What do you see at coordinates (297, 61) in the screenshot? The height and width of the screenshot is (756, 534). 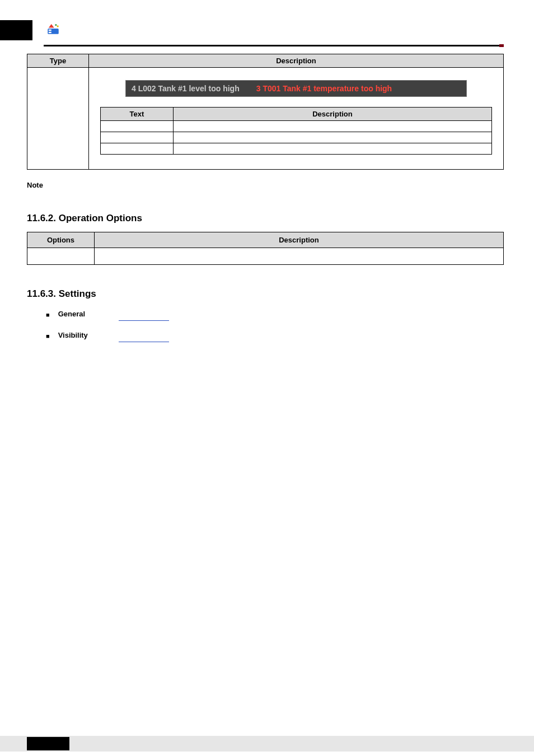 I see `column-header-description: Description` at bounding box center [297, 61].